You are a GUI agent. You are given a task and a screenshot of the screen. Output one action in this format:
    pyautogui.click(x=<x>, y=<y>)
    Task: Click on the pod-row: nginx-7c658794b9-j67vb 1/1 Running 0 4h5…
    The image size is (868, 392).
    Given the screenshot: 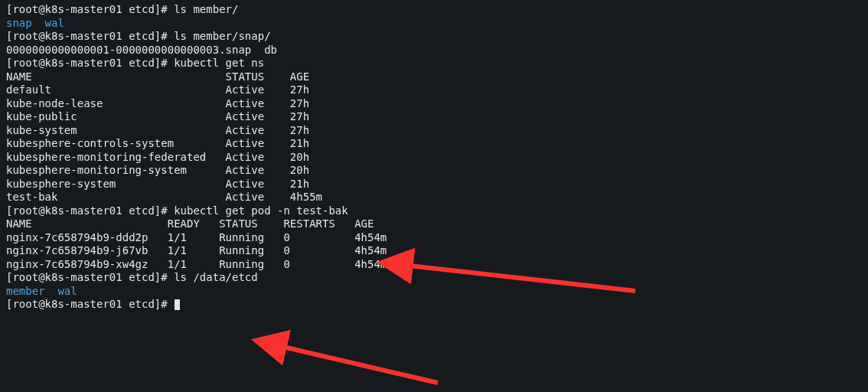 What is the action you would take?
    pyautogui.click(x=434, y=251)
    